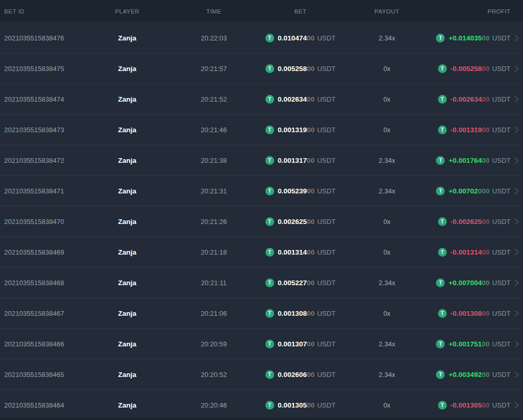 Image resolution: width=523 pixels, height=420 pixels. What do you see at coordinates (471, 252) in the screenshot?
I see `profit-cell: T -0.001314 00 USDT` at bounding box center [471, 252].